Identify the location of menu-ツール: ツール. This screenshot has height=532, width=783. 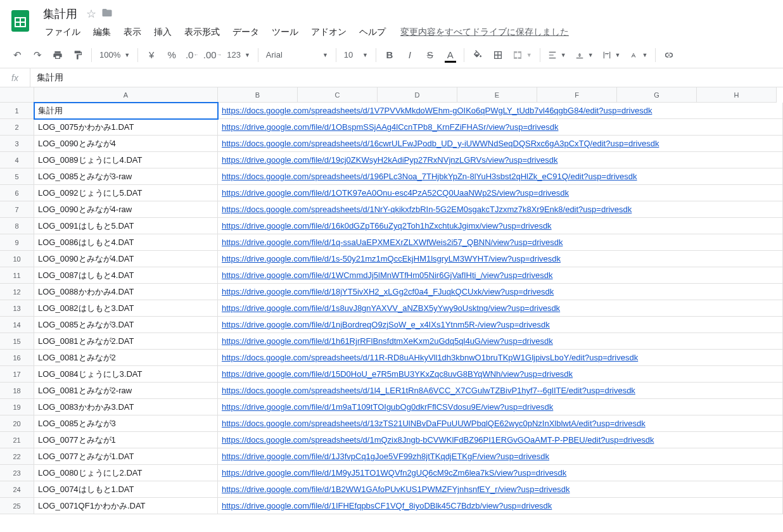
(285, 32).